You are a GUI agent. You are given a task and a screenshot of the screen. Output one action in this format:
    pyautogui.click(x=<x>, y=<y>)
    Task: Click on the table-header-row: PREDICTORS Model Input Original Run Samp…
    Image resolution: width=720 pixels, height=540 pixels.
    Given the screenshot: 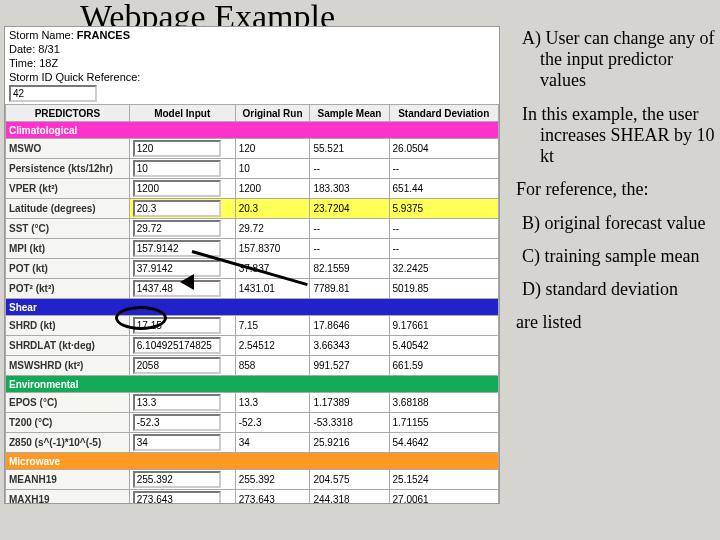 What is the action you would take?
    pyautogui.click(x=252, y=114)
    